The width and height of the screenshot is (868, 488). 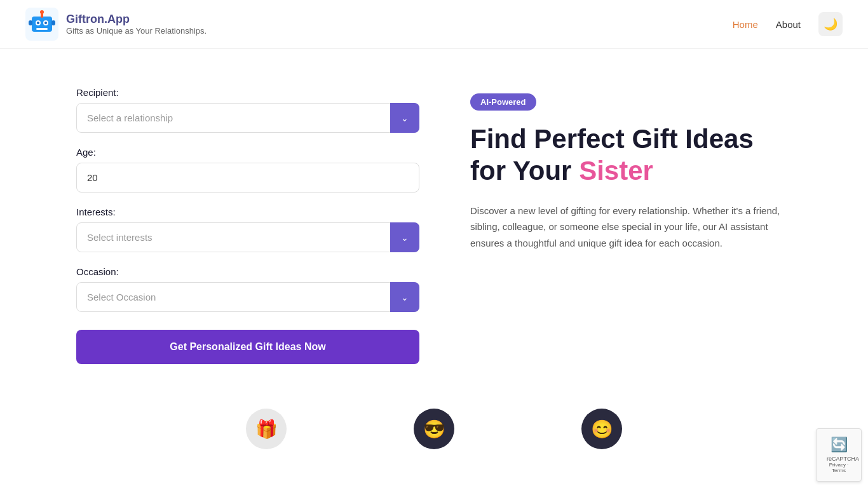 What do you see at coordinates (434, 426) in the screenshot?
I see `bottom-icons-section: 🎁 😎 😊` at bounding box center [434, 426].